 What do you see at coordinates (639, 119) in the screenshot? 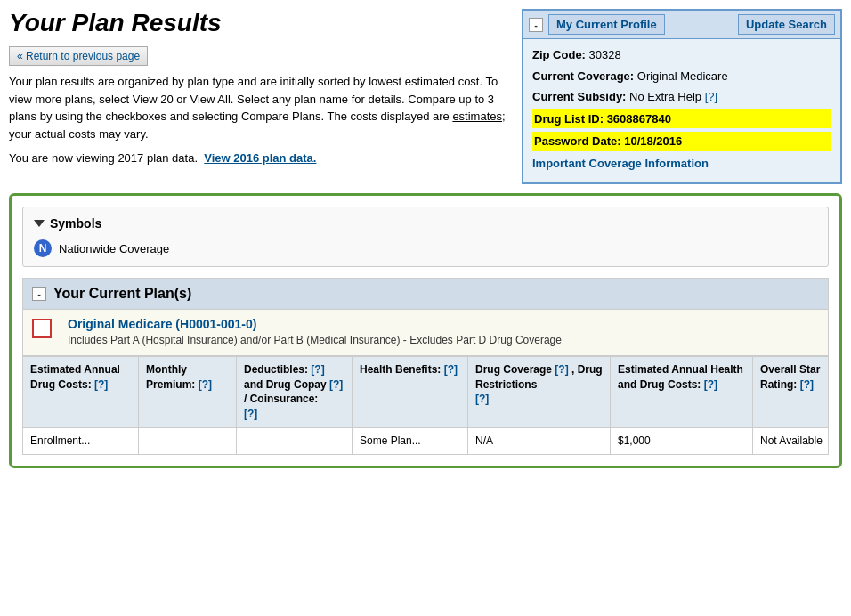
I see `drug-list-value: 3608867840` at bounding box center [639, 119].